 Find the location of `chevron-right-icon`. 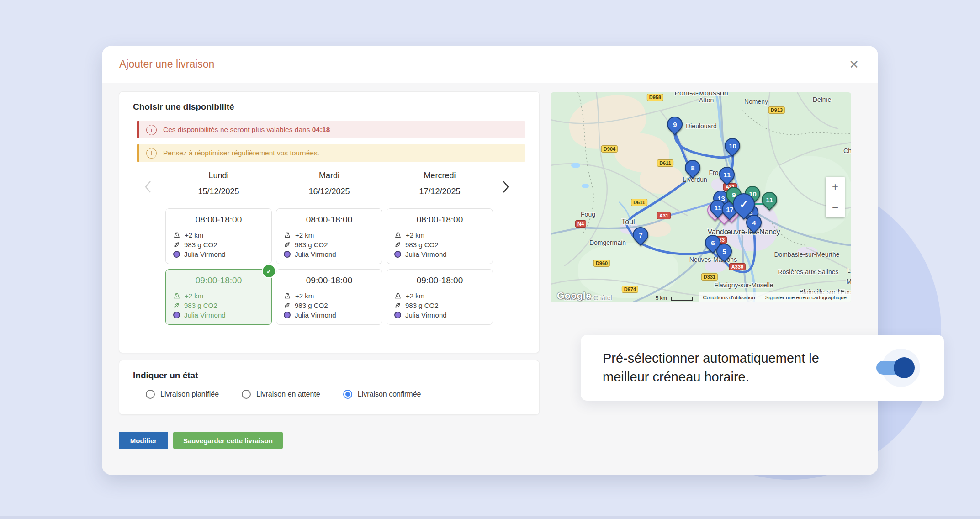

chevron-right-icon is located at coordinates (506, 187).